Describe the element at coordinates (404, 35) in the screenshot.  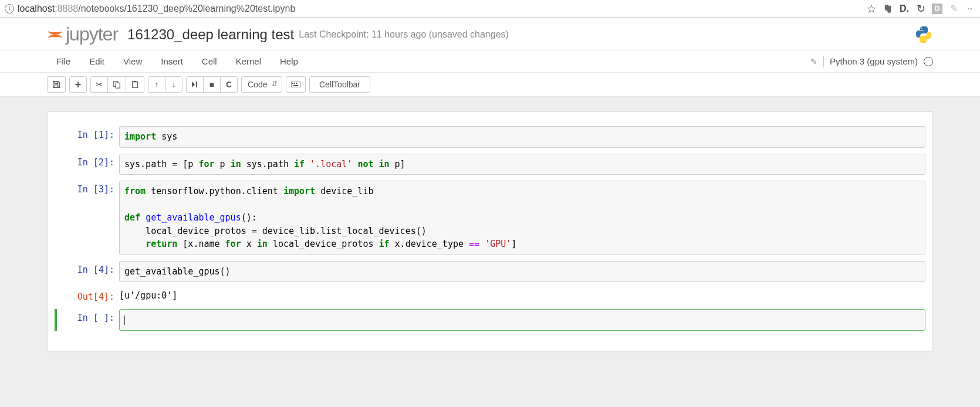
I see `checkpoint-status: Last Checkpoint: 11 hours ago (unsaved c…` at that location.